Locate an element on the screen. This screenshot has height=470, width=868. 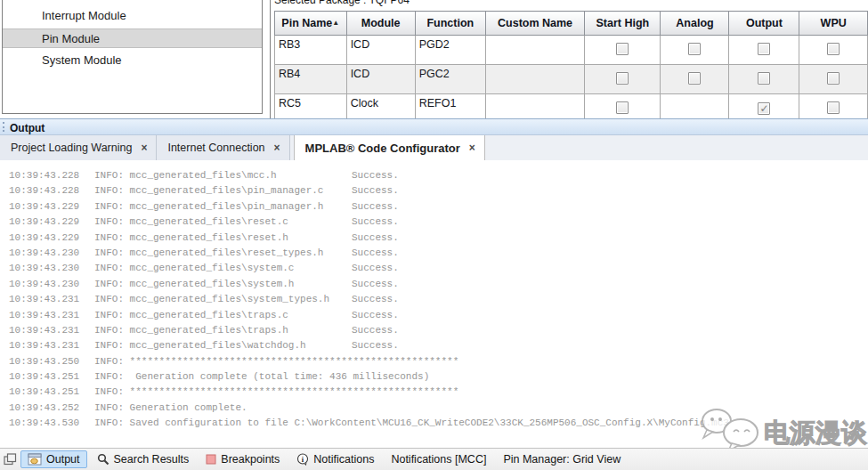
tab-mplab-code-configurator: MPLAB® Code Configurator× is located at coordinates (390, 148).